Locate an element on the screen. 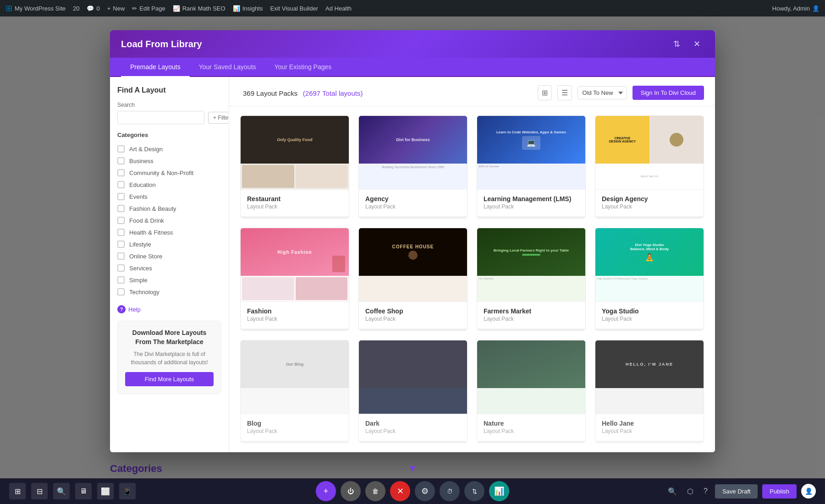  ad-health: Ad Health is located at coordinates (338, 8).